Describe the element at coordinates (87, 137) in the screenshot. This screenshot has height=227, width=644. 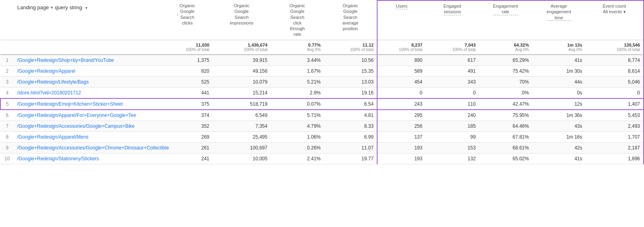
I see `row-page: /Google+Redesign/Apparel/Mens` at that location.